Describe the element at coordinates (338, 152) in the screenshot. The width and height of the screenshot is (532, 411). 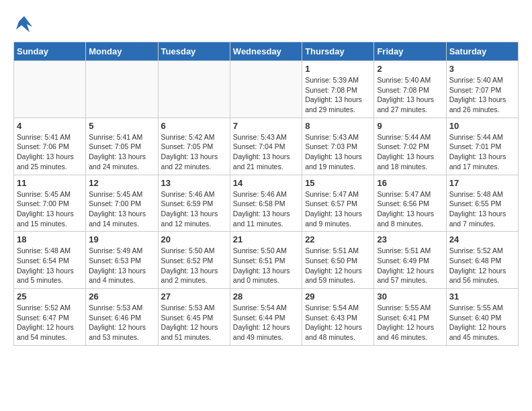
I see `day-info: Sunrise: 5:43 AM Sunset: 7:03 PM Dayligh…` at that location.